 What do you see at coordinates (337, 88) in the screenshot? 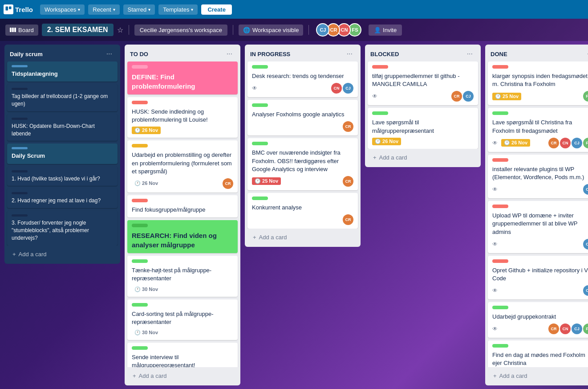
I see `card-avatar-cn: CN` at bounding box center [337, 88].